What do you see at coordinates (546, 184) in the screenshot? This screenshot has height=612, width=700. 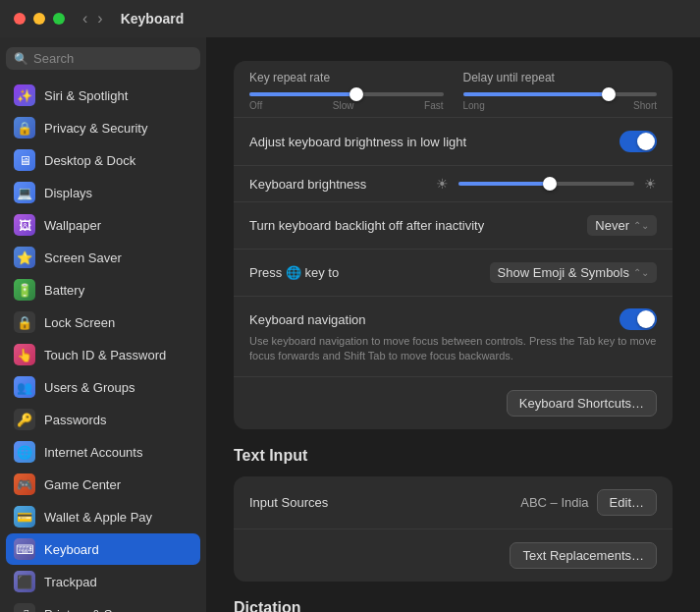 I see `brightness-track` at bounding box center [546, 184].